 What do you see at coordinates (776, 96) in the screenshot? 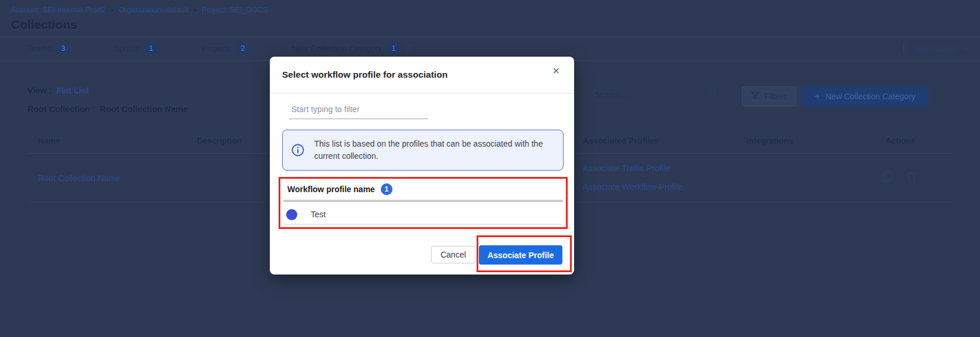
I see `filters-label: Filters` at bounding box center [776, 96].